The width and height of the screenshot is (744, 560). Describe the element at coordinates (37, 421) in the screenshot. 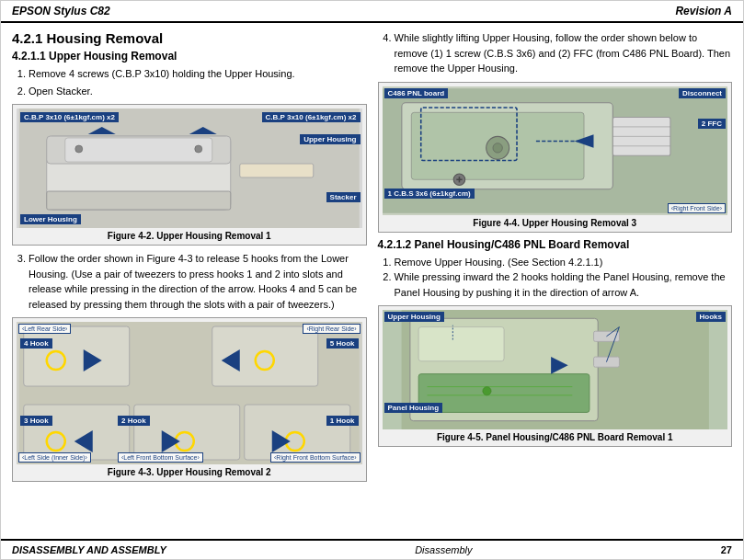

I see `label-hook3: 3 Hook` at that location.